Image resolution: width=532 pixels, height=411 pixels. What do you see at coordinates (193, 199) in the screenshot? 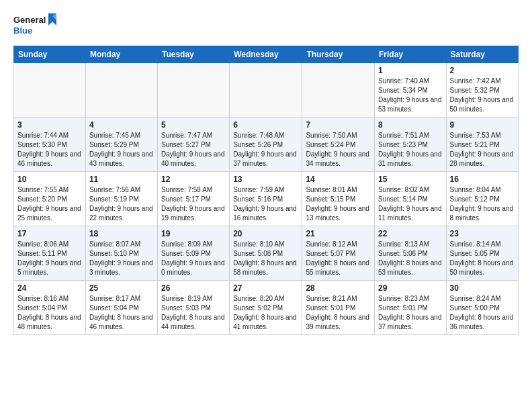
I see `calendar-cell: 12Sunrise: 7:58 AMSunset: 5:17 PMDayligh…` at bounding box center [193, 199].